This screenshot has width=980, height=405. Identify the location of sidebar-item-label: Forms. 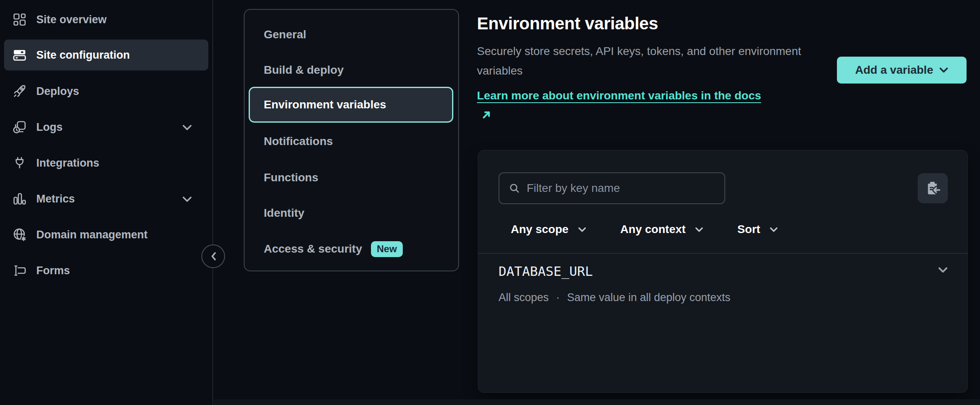
(53, 271).